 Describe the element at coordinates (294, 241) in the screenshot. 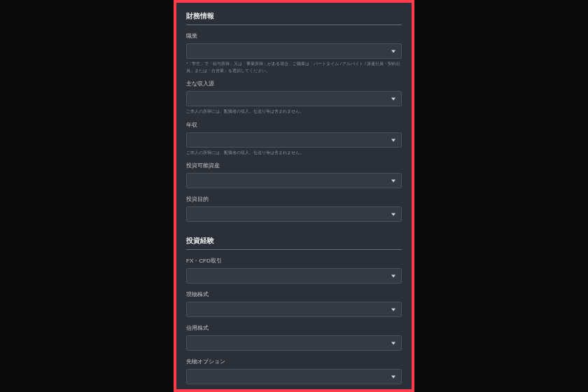

I see `section-header-experience: 投資経験` at that location.